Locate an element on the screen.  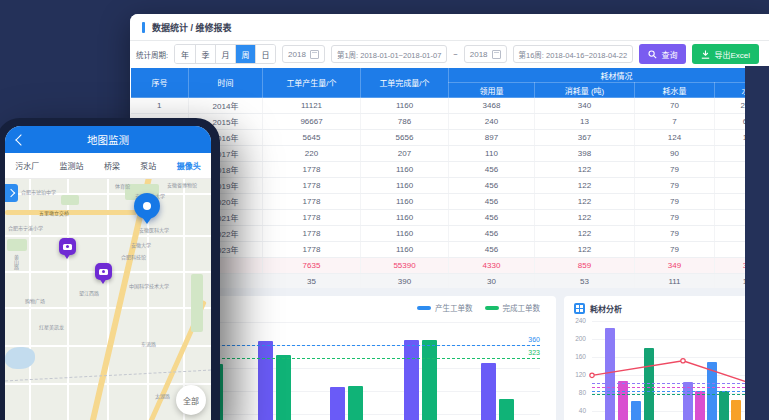
end-year-select: 2018 is located at coordinates (486, 54).